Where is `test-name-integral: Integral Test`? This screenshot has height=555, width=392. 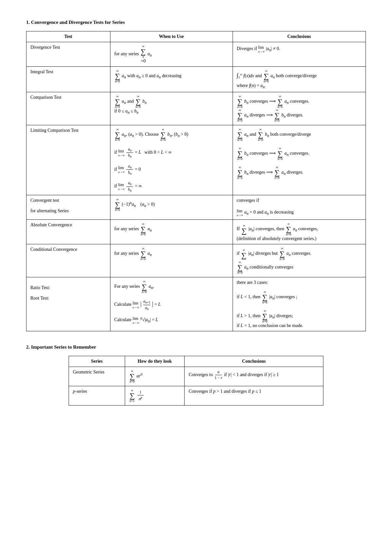
test-name-integral: Integral Test is located at coordinates (69, 79).